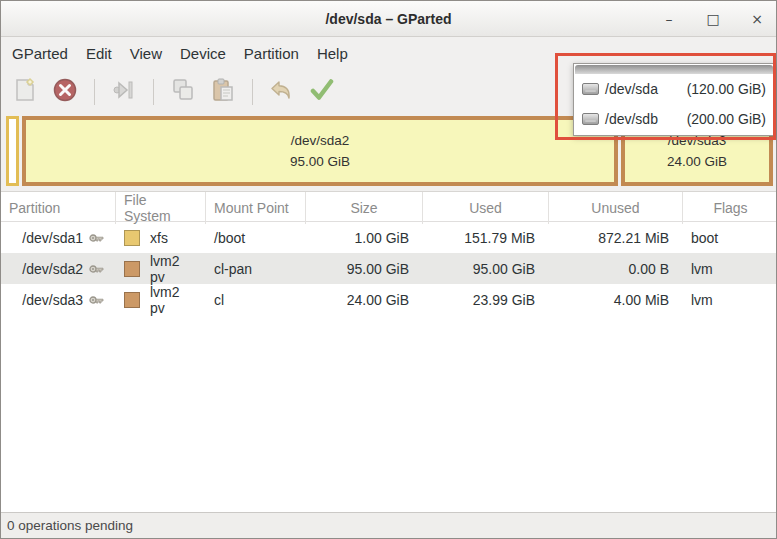 The image size is (777, 539). What do you see at coordinates (161, 208) in the screenshot?
I see `col-filesystem: File System` at bounding box center [161, 208].